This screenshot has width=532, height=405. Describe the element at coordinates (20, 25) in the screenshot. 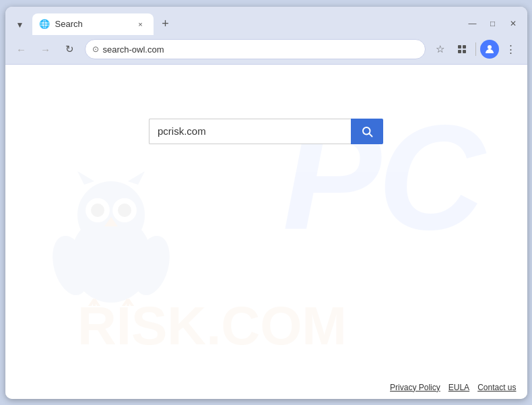

I see `tab-list-dropdown: ▼` at that location.